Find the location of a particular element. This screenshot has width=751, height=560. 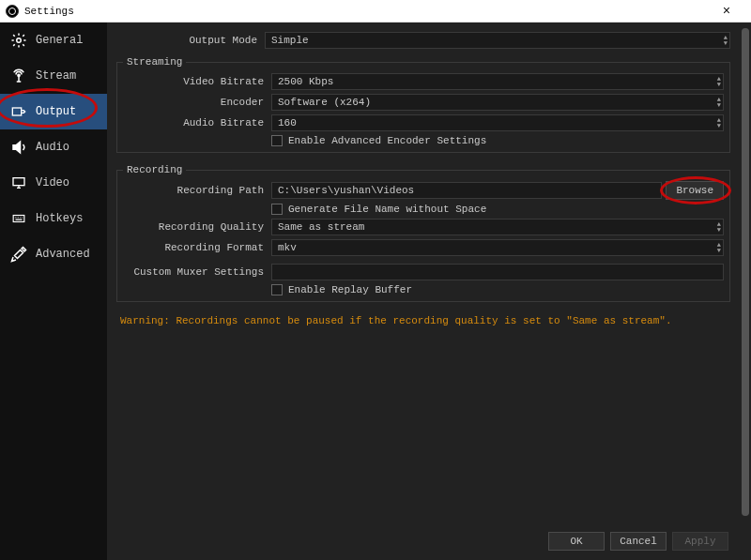

speaker-icon is located at coordinates (19, 147).